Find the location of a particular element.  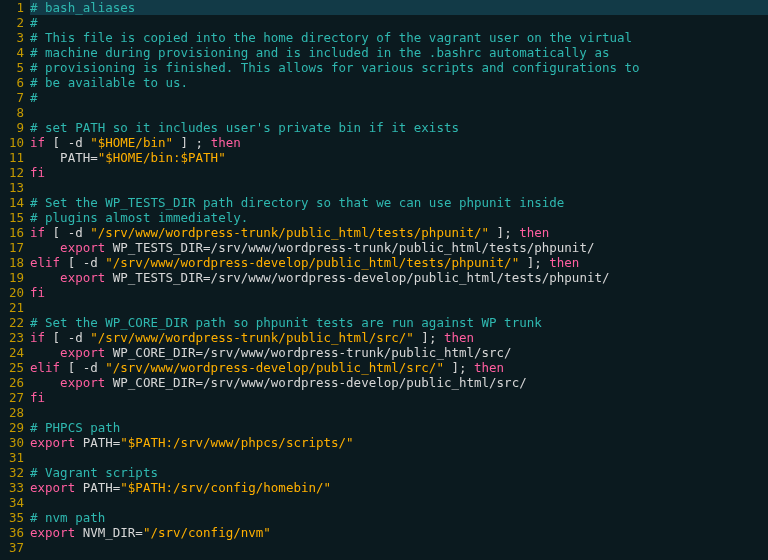

code-line: export NVM_DIR="/srv/config/nvm" is located at coordinates (399, 532).